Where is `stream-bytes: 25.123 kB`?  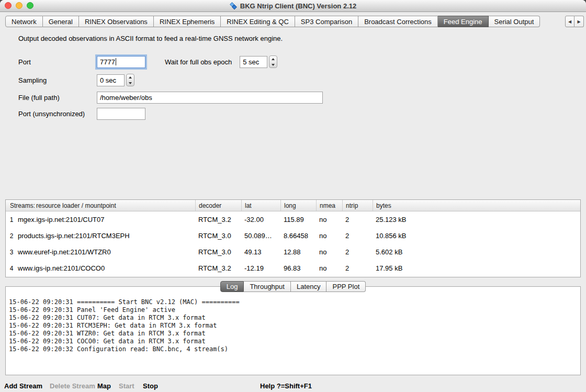 stream-bytes: 25.123 kB is located at coordinates (476, 220).